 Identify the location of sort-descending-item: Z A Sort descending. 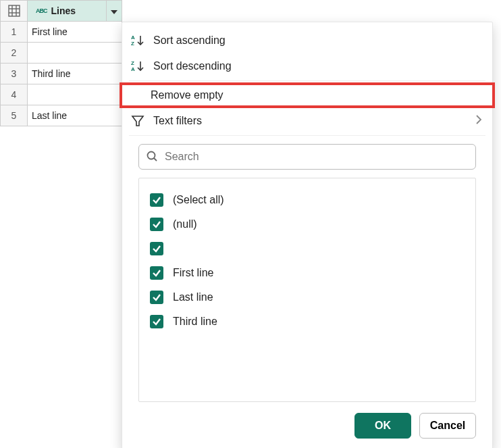
(307, 66).